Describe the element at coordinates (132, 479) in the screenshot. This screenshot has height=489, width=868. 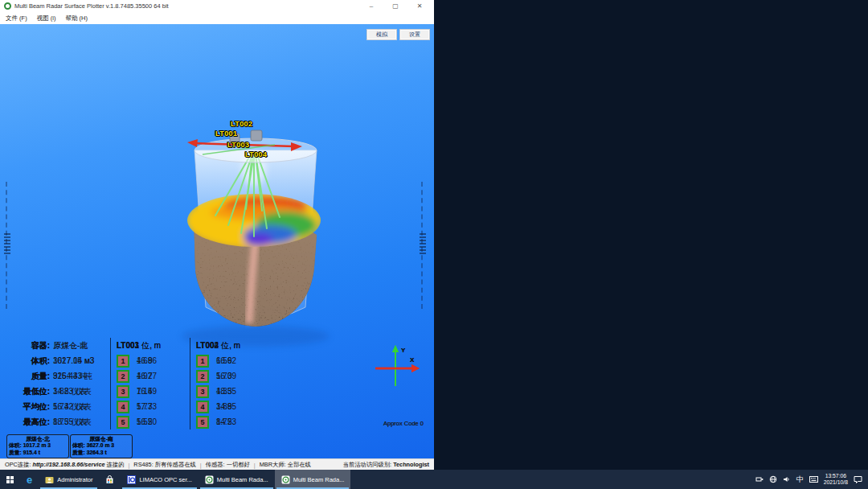
I see `limaco-opc-icon` at that location.